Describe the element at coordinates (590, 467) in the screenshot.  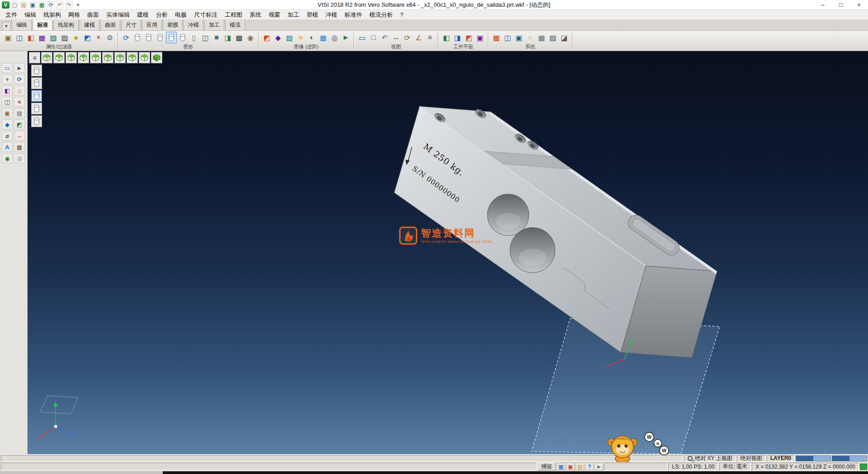
I see `help-assist-icon: ?` at that location.